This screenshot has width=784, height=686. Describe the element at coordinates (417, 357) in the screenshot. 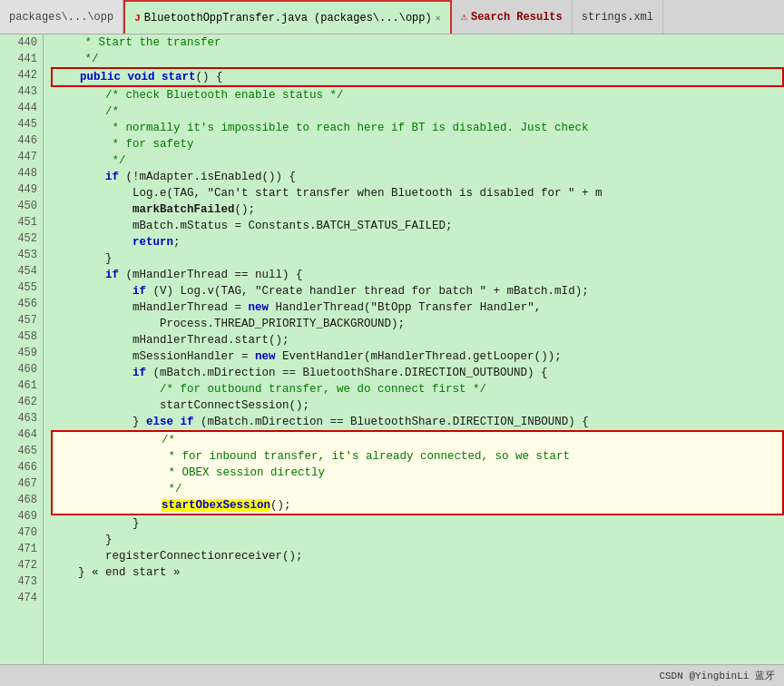

I see `table-row: mSessionHandler = new EventHandler(mHand…` at that location.